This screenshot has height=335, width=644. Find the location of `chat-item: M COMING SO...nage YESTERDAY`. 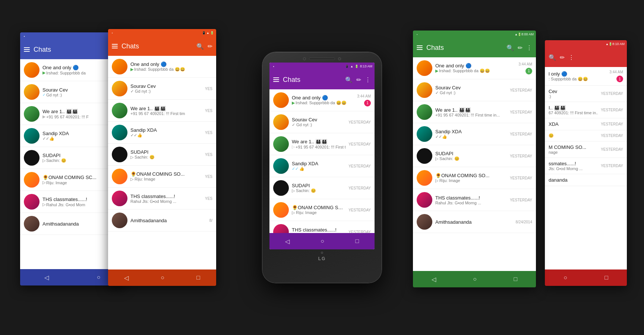

chat-item: M COMING SO...nage YESTERDAY is located at coordinates (586, 150).